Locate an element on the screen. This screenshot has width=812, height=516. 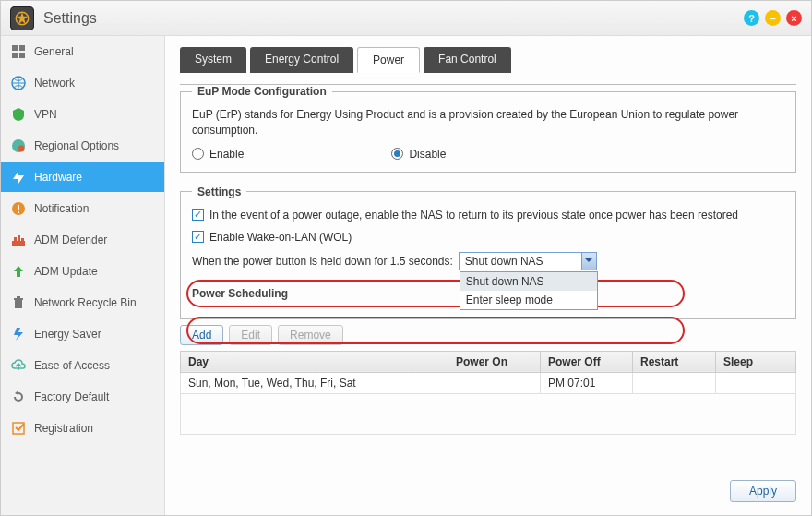
cloud-icon is located at coordinates (18, 366).